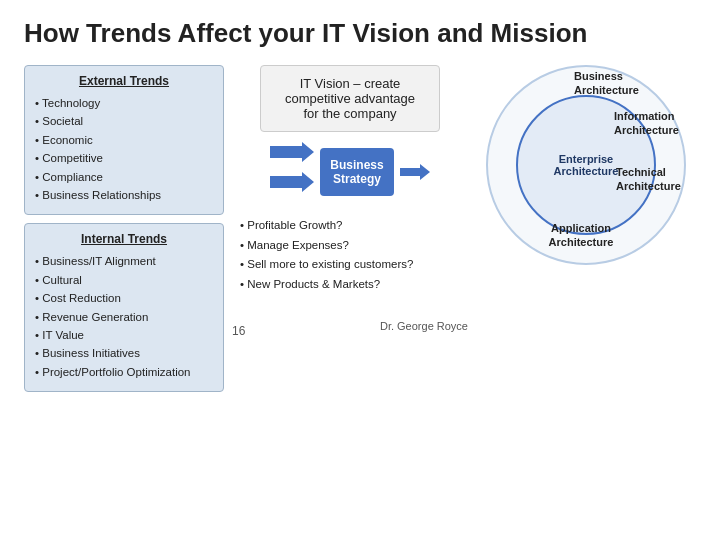 This screenshot has width=720, height=540. I want to click on external-trends-box: External Trends • Technology • Societal …, so click(124, 140).